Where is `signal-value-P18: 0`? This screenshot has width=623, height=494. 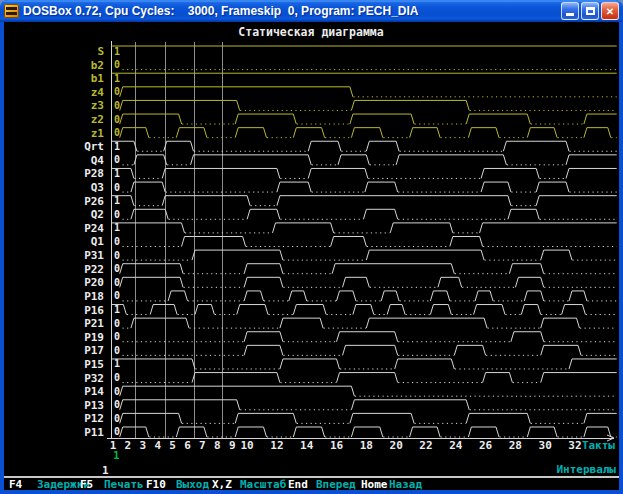
signal-value-P18: 0 is located at coordinates (117, 296).